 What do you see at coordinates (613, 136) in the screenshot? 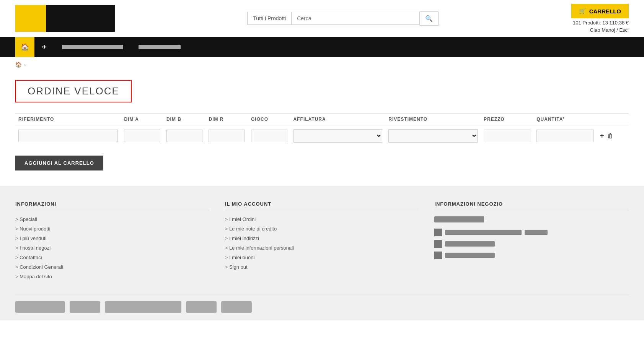
I see `cell-actions: + 🗑` at bounding box center [613, 136].